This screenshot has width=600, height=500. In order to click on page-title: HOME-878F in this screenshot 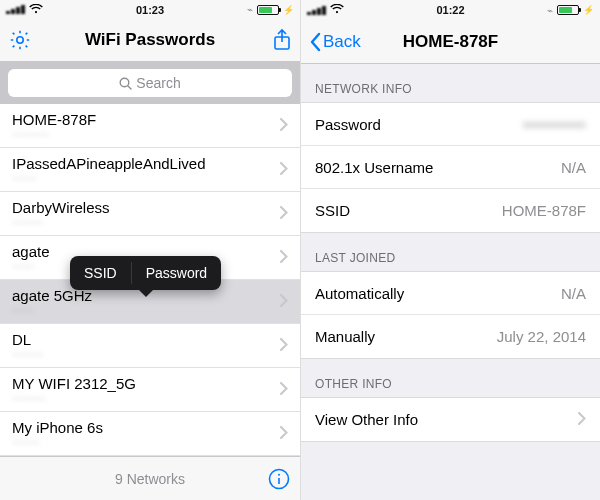, I will do `click(450, 42)`.